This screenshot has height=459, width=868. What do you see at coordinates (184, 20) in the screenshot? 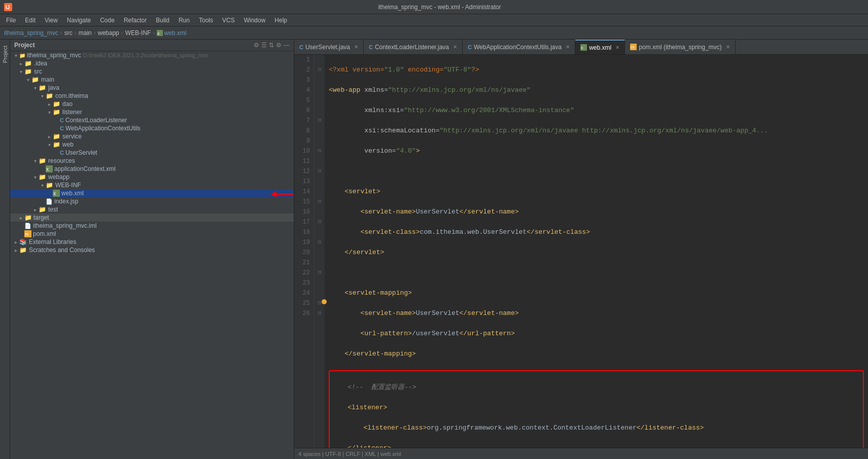
I see `menu-run: Run` at bounding box center [184, 20].